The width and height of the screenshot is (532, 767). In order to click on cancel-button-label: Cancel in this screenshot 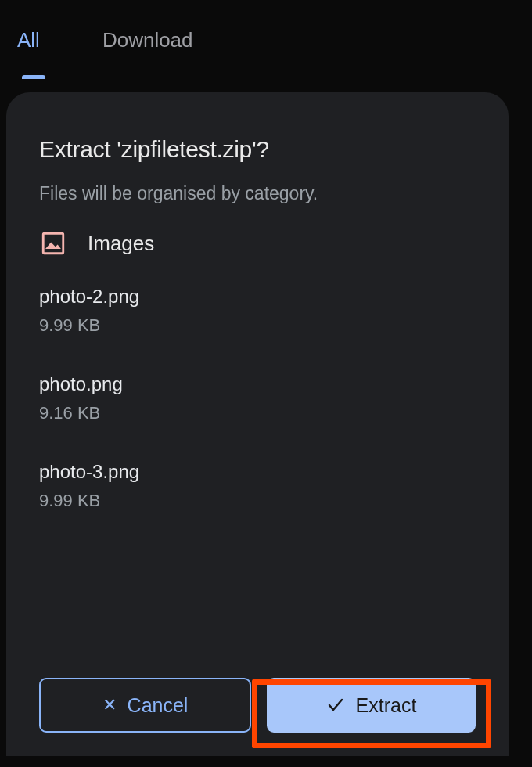, I will do `click(158, 706)`.